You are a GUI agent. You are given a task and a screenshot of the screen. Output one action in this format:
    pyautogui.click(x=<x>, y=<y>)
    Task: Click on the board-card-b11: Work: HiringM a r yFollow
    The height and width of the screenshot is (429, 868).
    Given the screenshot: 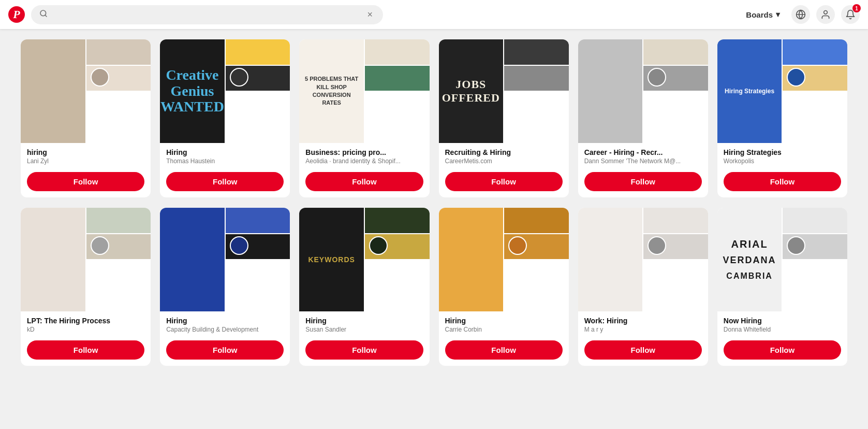 What is the action you would take?
    pyautogui.click(x=643, y=287)
    